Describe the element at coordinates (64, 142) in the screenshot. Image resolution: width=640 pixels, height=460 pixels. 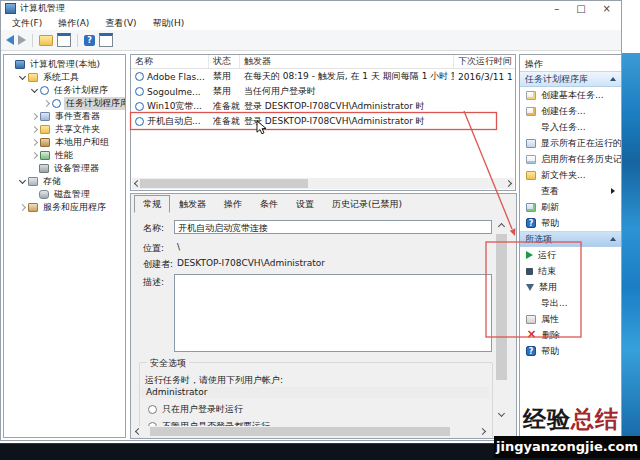
I see `tree-item-local-users-groups: 本地用户和组` at that location.